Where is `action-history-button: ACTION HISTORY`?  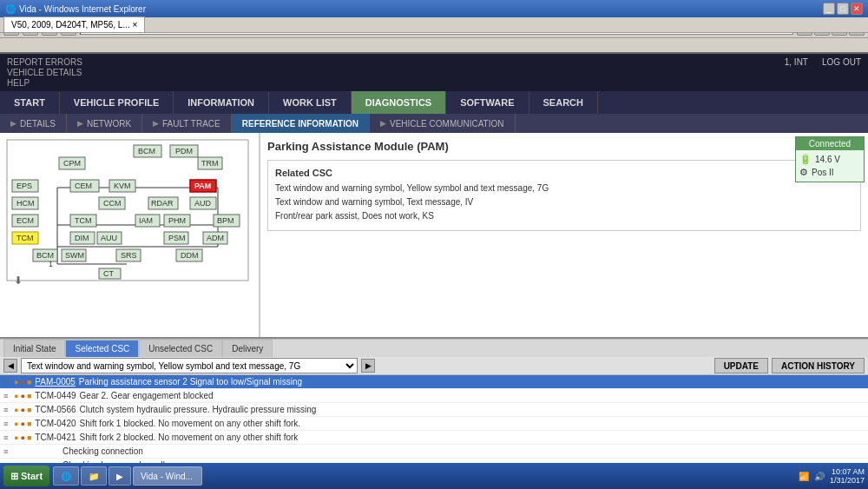
action-history-button: ACTION HISTORY is located at coordinates (818, 366).